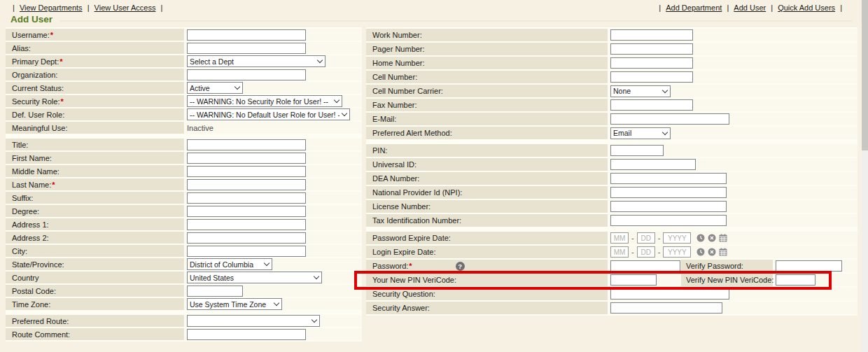  I want to click on vertical-scrollbar, so click(865, 176).